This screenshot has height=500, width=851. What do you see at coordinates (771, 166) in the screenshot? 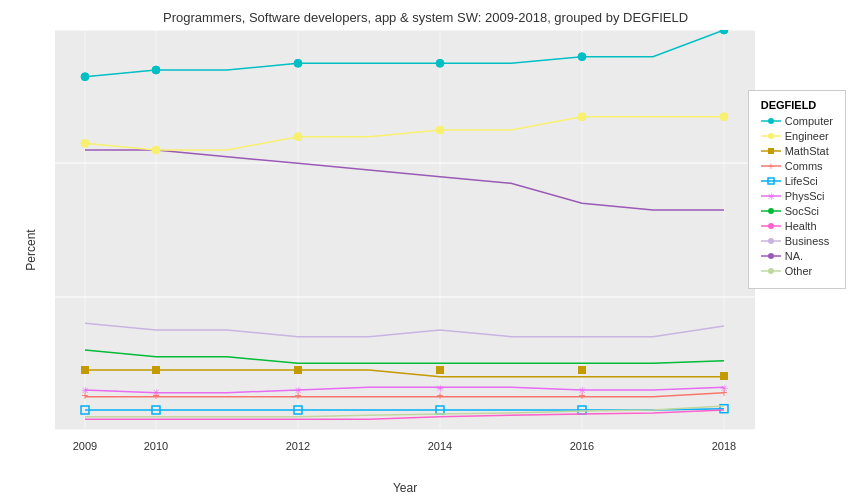
I see `comms-icon: +` at bounding box center [771, 166].